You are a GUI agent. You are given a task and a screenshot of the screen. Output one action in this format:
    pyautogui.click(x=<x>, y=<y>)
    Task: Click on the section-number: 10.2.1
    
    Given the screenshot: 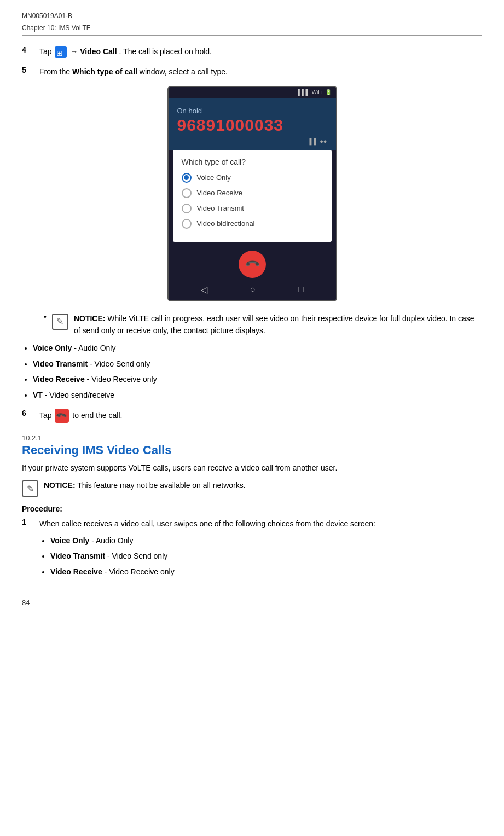 What is the action you would take?
    pyautogui.click(x=252, y=438)
    